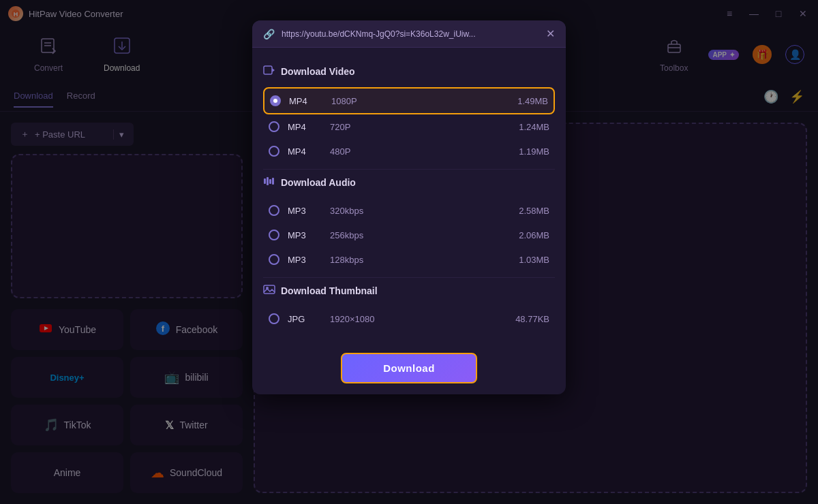  Describe the element at coordinates (409, 210) in the screenshot. I see `option-mp3-320: MP3 320kbps 2.58MB` at that location.